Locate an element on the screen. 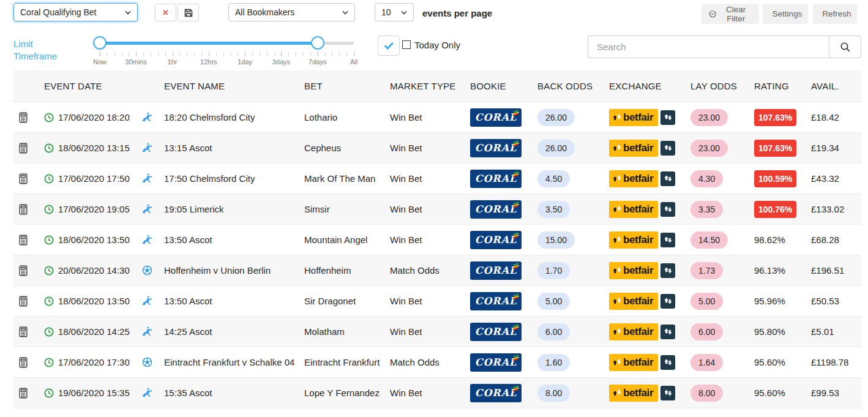 The width and height of the screenshot is (868, 417). col-header-avail: AVAIL. is located at coordinates (834, 86).